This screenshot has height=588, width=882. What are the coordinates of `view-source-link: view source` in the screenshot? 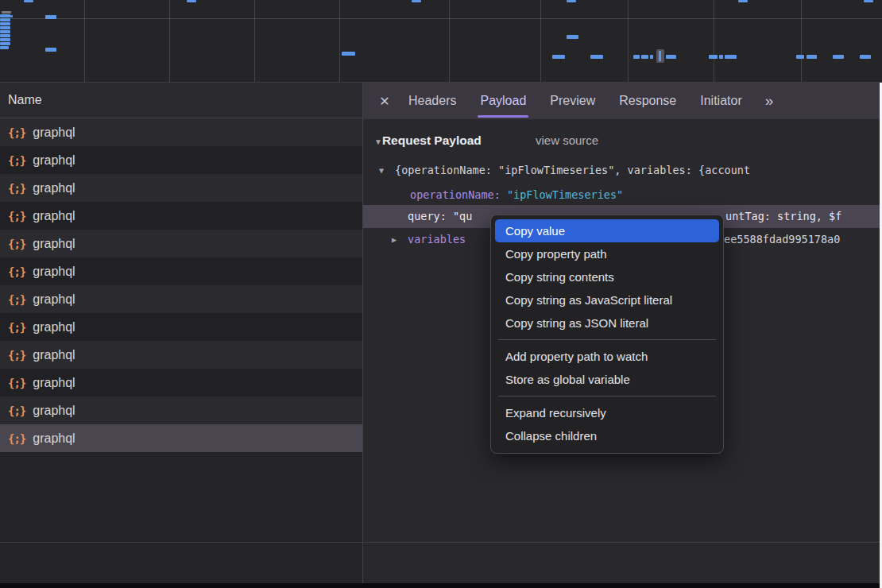 It's located at (567, 140).